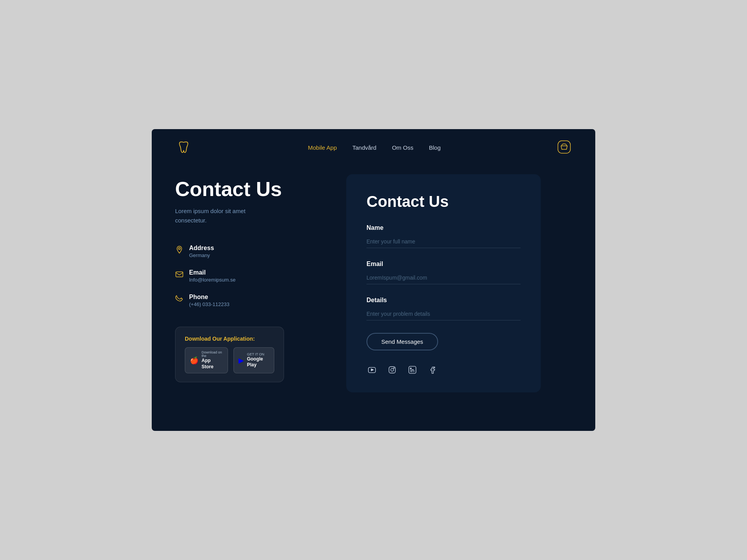  What do you see at coordinates (209, 304) in the screenshot?
I see `phone-value: (+46) 033-112233` at bounding box center [209, 304].